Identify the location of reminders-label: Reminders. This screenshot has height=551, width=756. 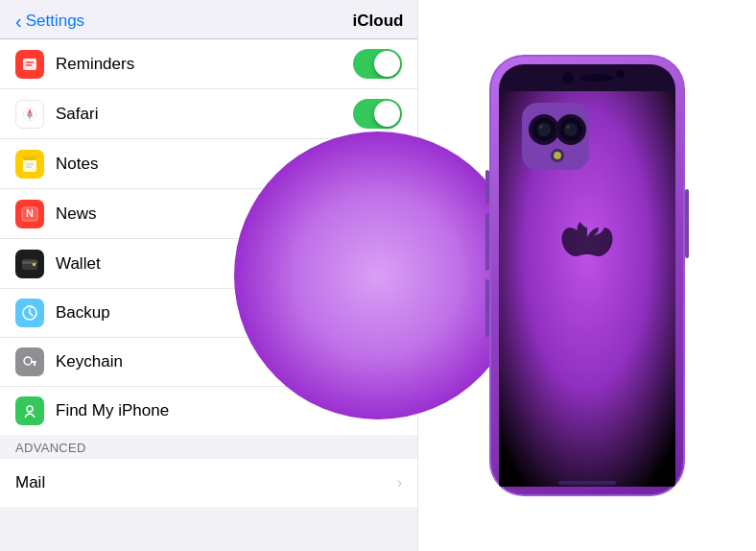
(204, 64).